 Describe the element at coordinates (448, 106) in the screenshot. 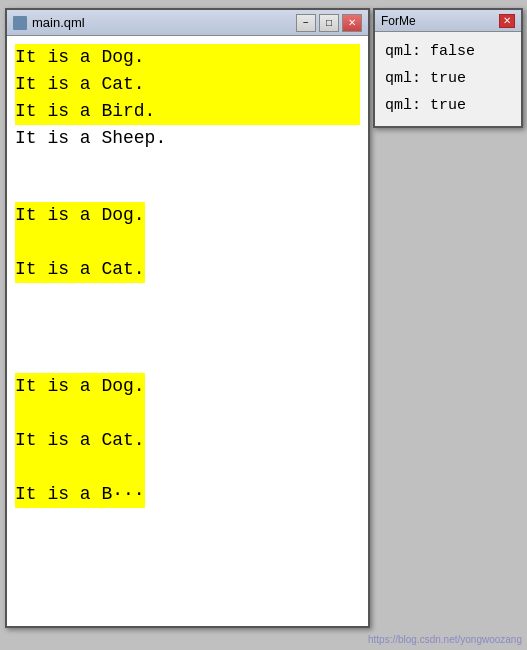

I see `forme-value-3: true` at that location.